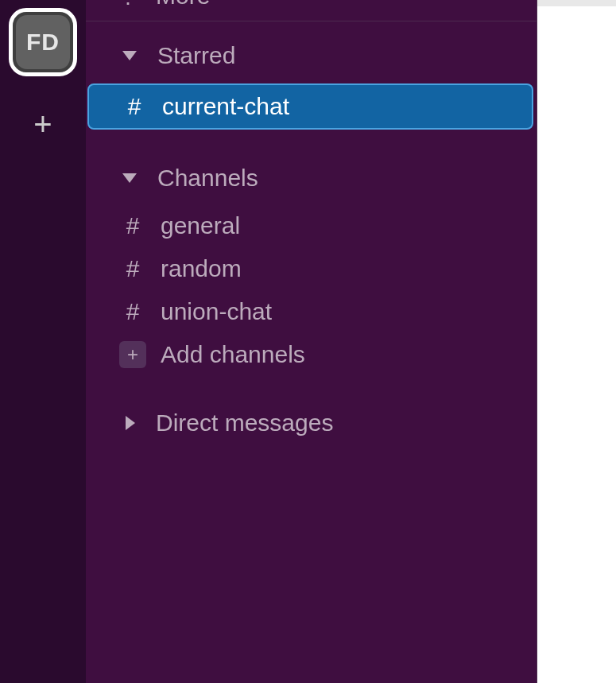 The height and width of the screenshot is (683, 616). Describe the element at coordinates (43, 124) in the screenshot. I see `add-workspace-button: +` at that location.